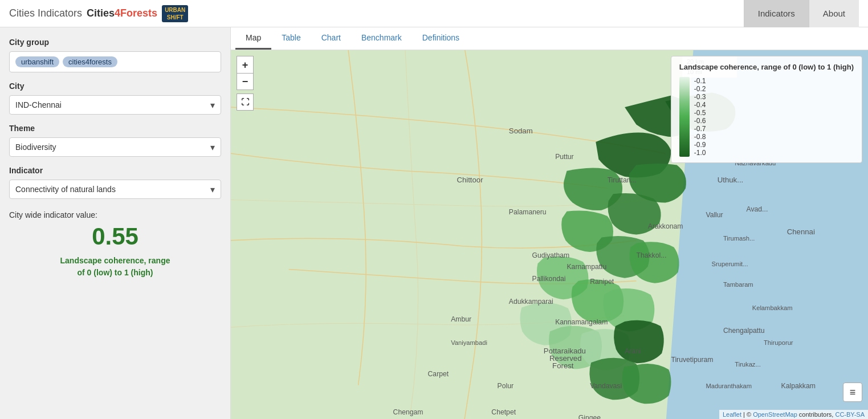  Describe the element at coordinates (115, 170) in the screenshot. I see `indicator-label: Indicator` at that location.